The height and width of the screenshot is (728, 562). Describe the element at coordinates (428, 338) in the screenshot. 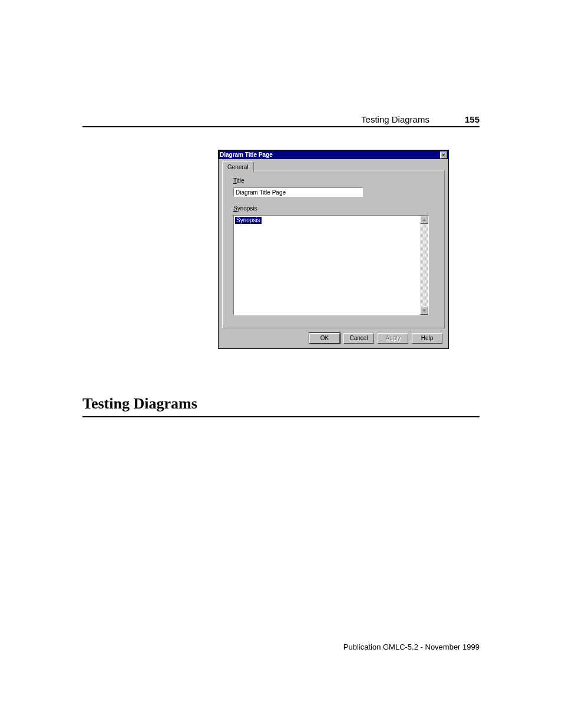

I see `help-button-label: Help` at that location.